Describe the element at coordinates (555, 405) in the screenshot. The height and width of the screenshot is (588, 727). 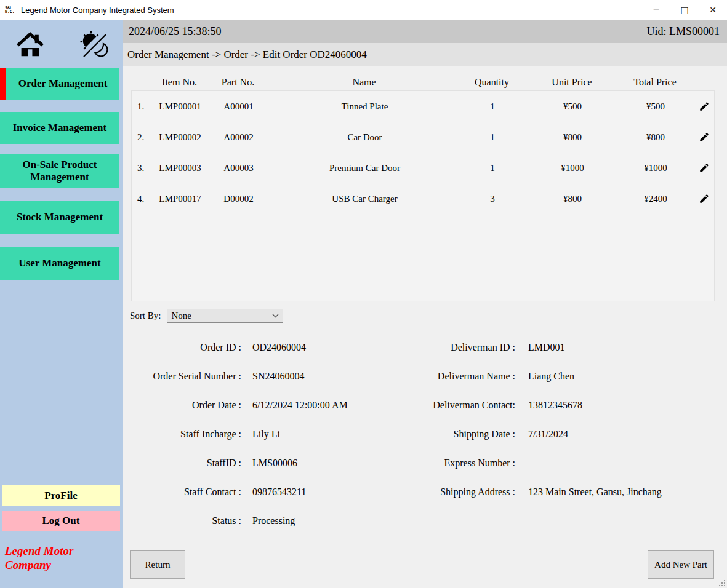
I see `field-value: 13812345678` at that location.